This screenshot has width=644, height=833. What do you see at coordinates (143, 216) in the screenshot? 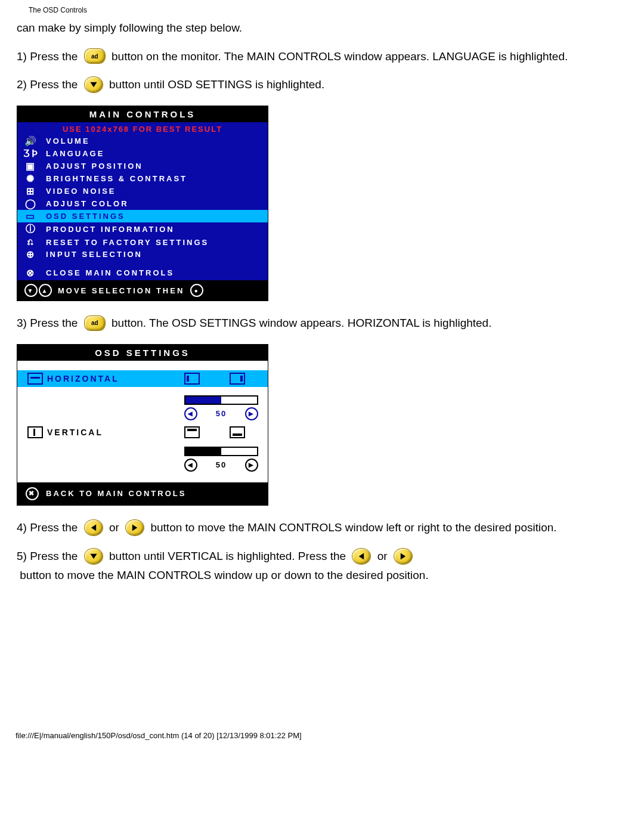
I see `osd-item-osd-settings: ▭OSD SETTINGS` at bounding box center [143, 216].